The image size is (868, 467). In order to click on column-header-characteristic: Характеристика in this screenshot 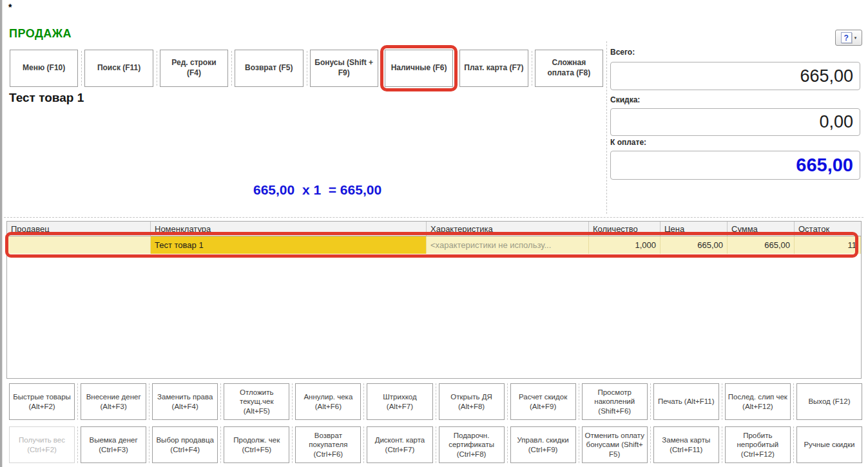, I will do `click(508, 229)`.